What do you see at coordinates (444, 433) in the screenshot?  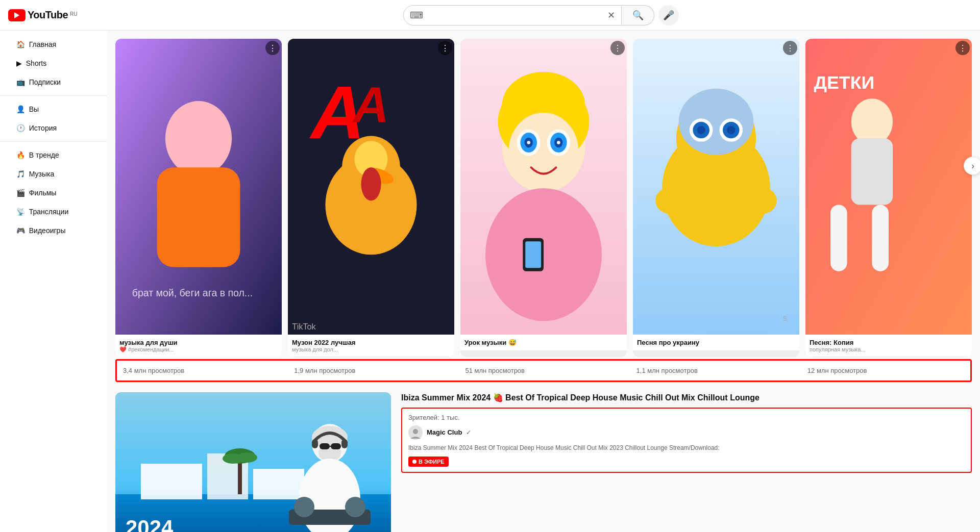 I see `channel-name: Magic Club` at bounding box center [444, 433].